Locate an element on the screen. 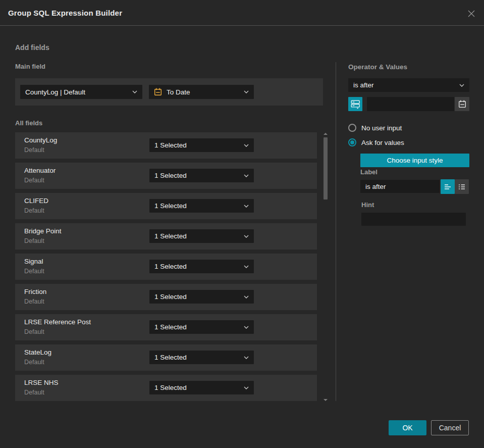  cancel-button: Cancel is located at coordinates (450, 428).